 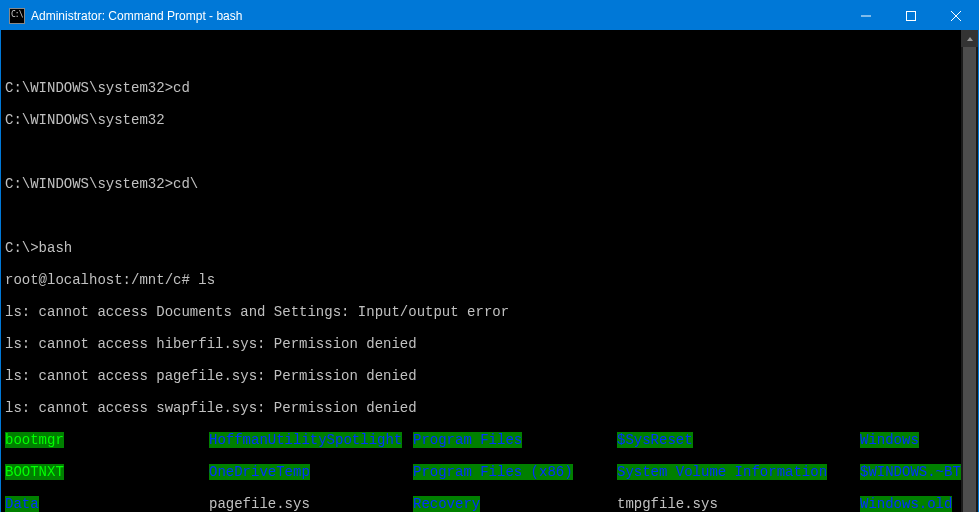 I want to click on ls-row: BOOTNXTOneDriveTempProgram Files (x86)Sy…, so click(x=483, y=472).